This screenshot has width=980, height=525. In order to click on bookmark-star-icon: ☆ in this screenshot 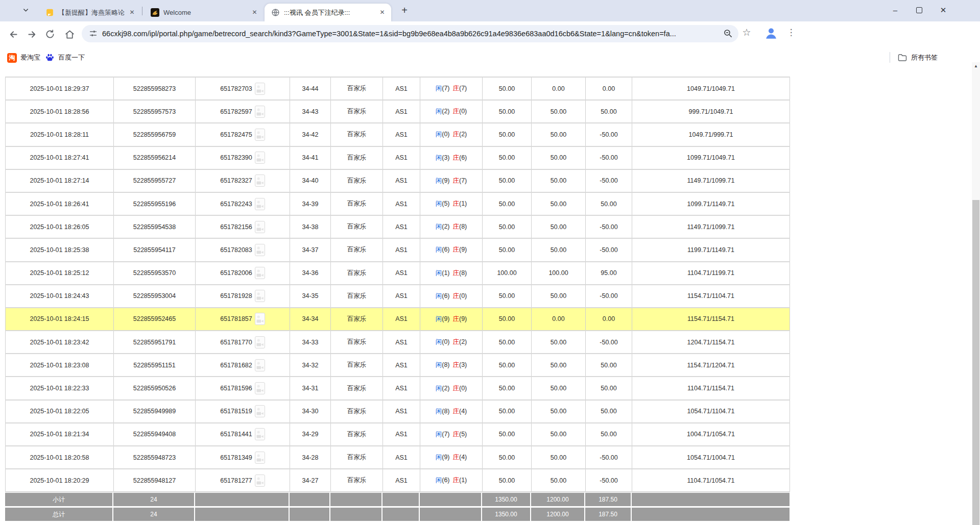, I will do `click(747, 33)`.